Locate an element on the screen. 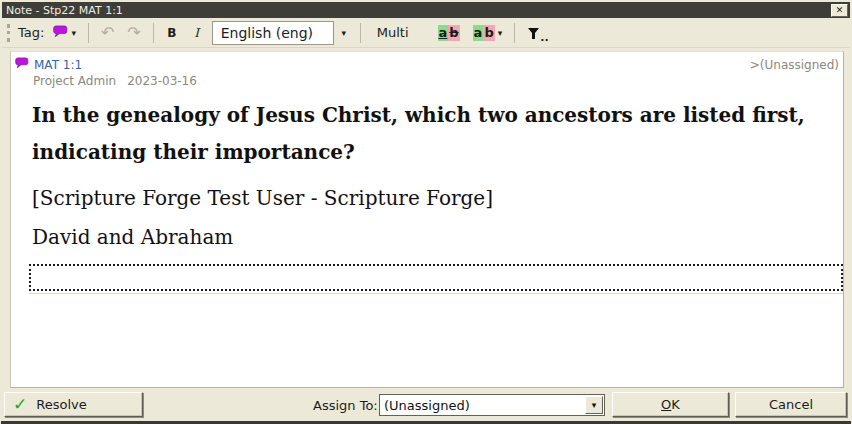 The width and height of the screenshot is (852, 424). language-value: English (eng) is located at coordinates (273, 33).